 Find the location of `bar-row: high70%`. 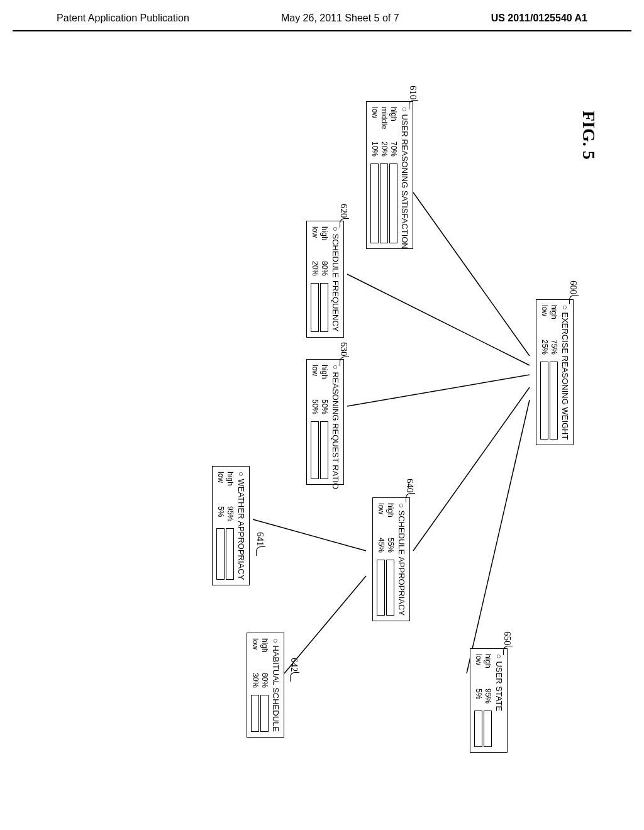

bar-row: high70% is located at coordinates (394, 175).